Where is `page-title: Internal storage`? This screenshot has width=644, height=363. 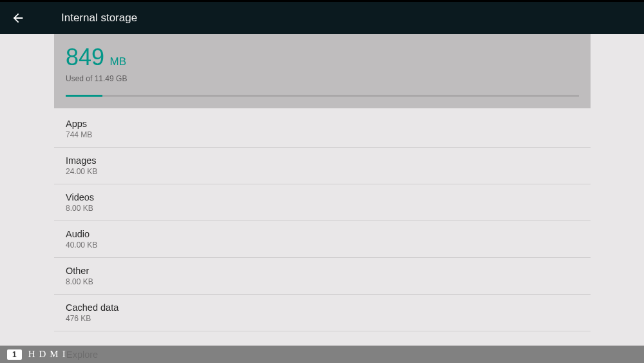
page-title: Internal storage is located at coordinates (99, 18).